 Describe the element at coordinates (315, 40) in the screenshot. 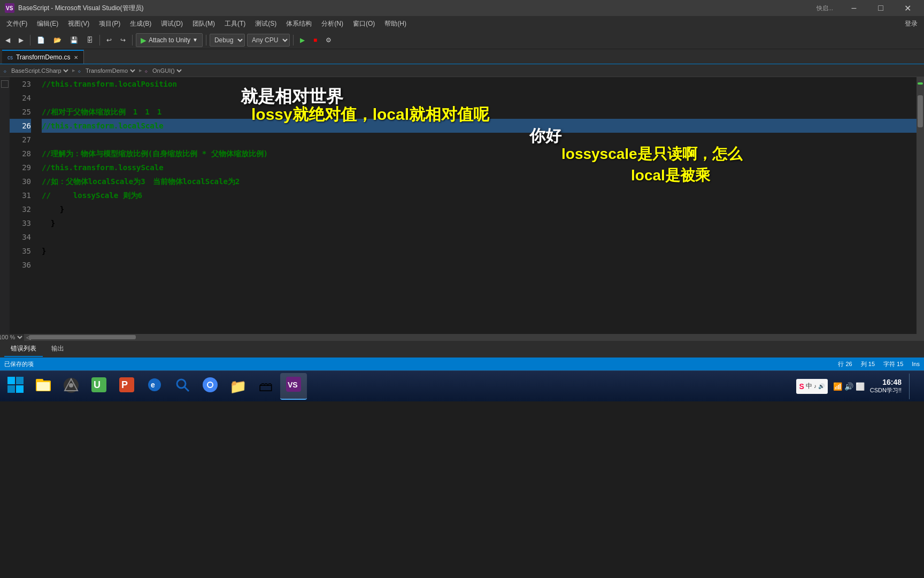

I see `stop-button: ■` at that location.